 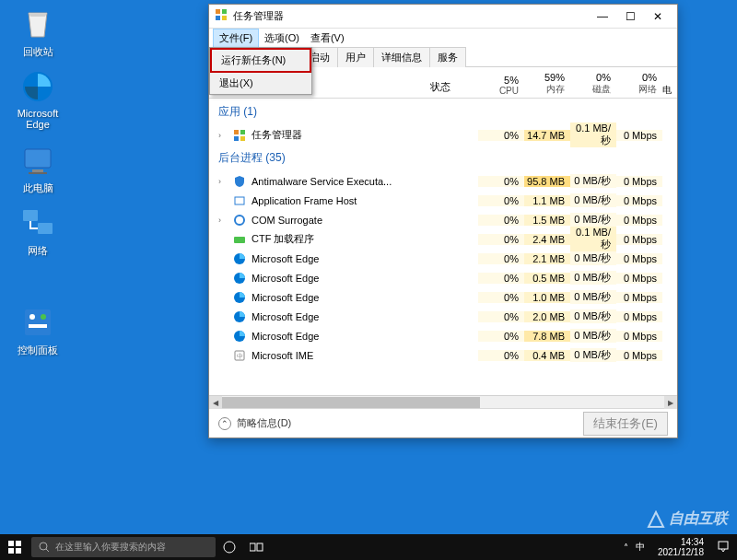 What do you see at coordinates (443, 181) in the screenshot?
I see `process-row: ›Antimalware Service Executa... 0% 95.8 …` at bounding box center [443, 181].